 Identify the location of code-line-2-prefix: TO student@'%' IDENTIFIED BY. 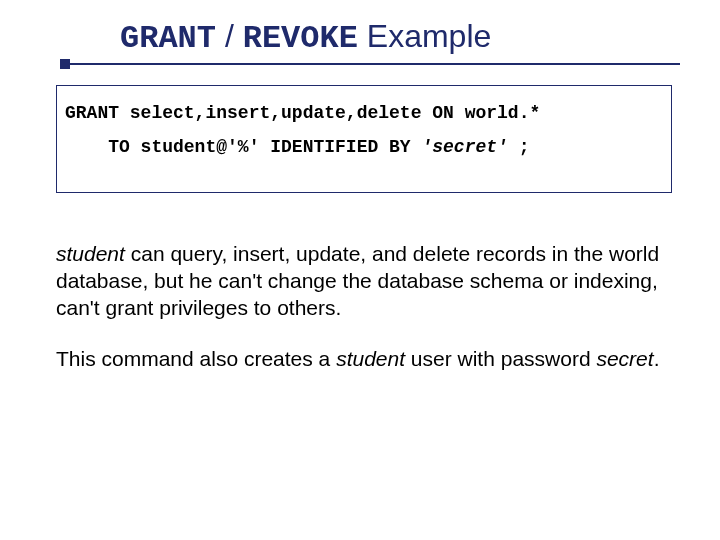
(243, 147).